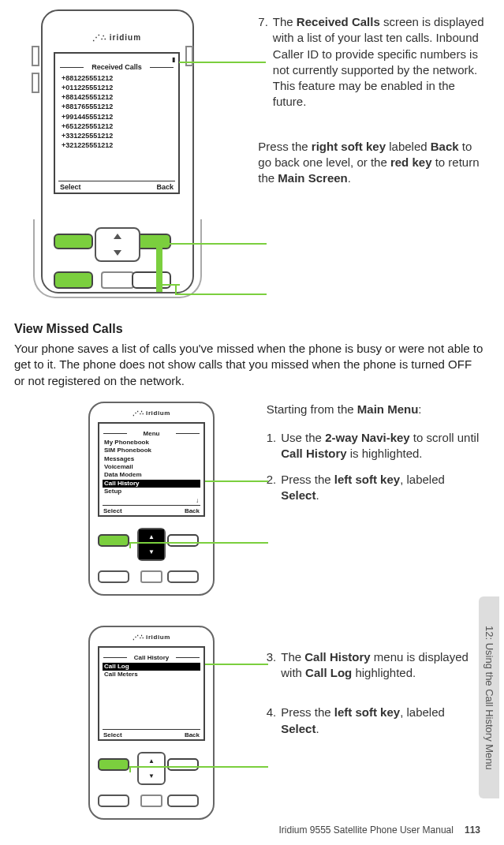 This screenshot has width=504, height=845. Describe the element at coordinates (249, 365) in the screenshot. I see `section-paragraph: Your phone saves a list of calls you've …` at that location.